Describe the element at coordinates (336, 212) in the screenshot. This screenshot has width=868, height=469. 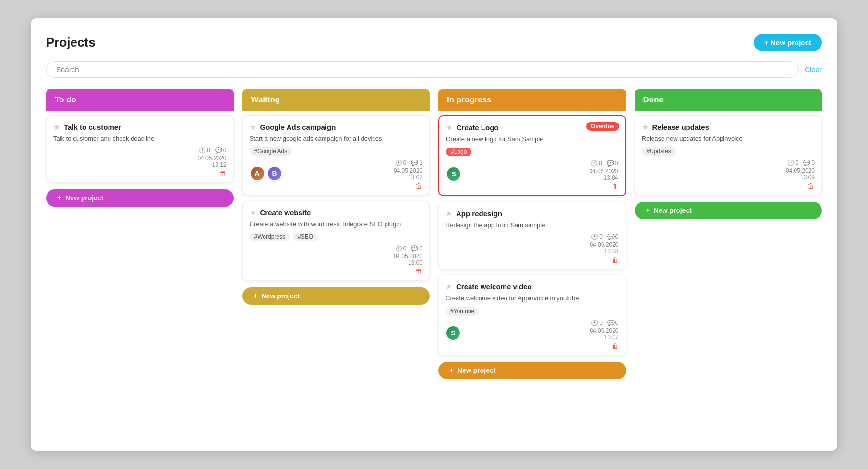
I see `card-title-row: ★ Create website` at that location.